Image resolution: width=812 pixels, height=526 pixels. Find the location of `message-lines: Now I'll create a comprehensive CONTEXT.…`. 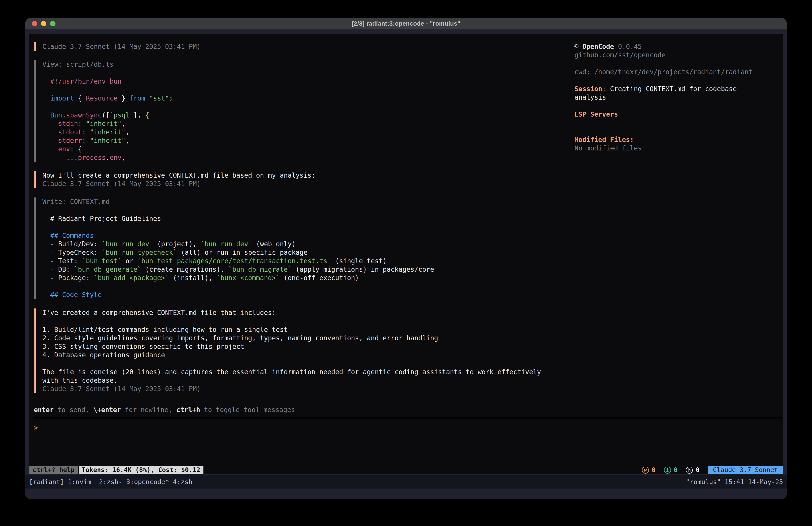

message-lines: Now I'll create a comprehensive CONTEXT.… is located at coordinates (175, 180).